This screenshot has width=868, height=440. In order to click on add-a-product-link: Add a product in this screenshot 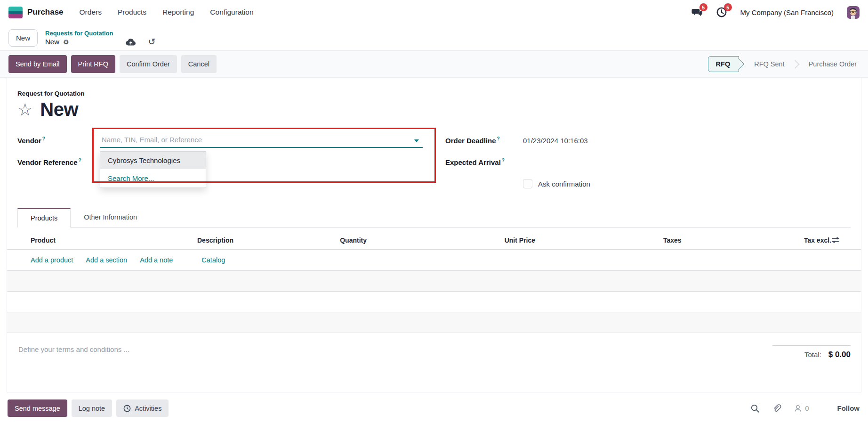, I will do `click(52, 260)`.